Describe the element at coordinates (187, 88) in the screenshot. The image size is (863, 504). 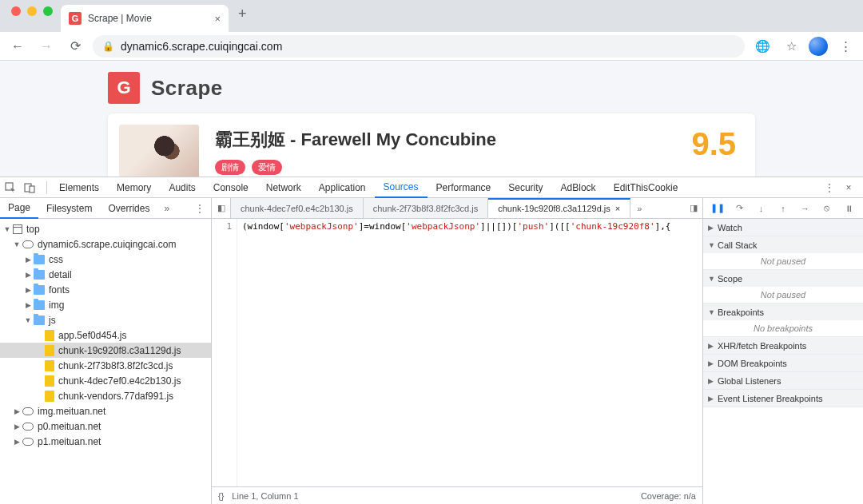
I see `site-name: Scrape` at that location.